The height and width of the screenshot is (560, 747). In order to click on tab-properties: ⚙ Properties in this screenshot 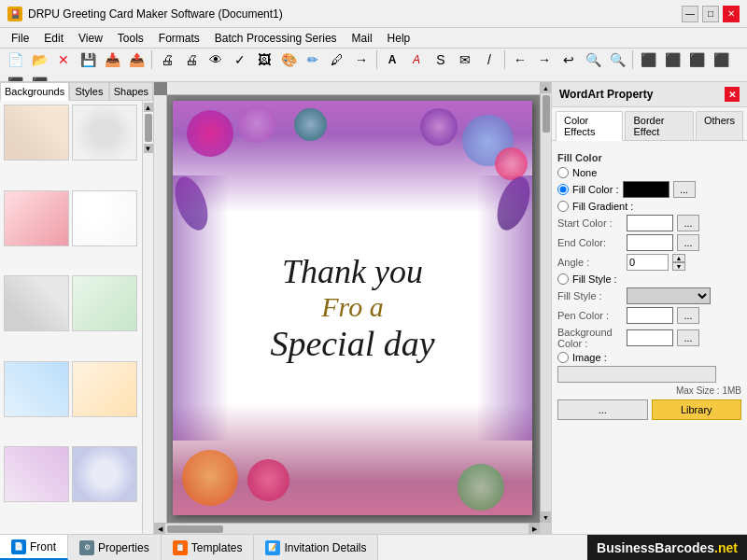, I will do `click(115, 547)`.